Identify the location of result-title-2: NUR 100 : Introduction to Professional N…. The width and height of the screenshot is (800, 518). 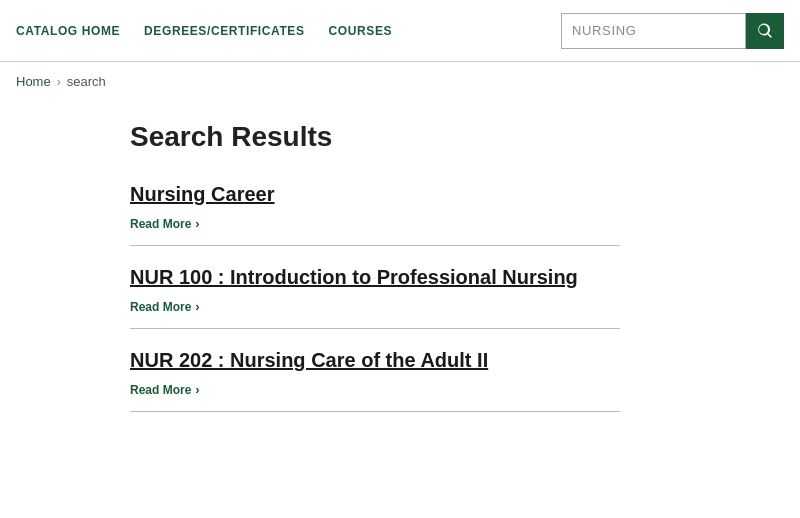
(354, 278).